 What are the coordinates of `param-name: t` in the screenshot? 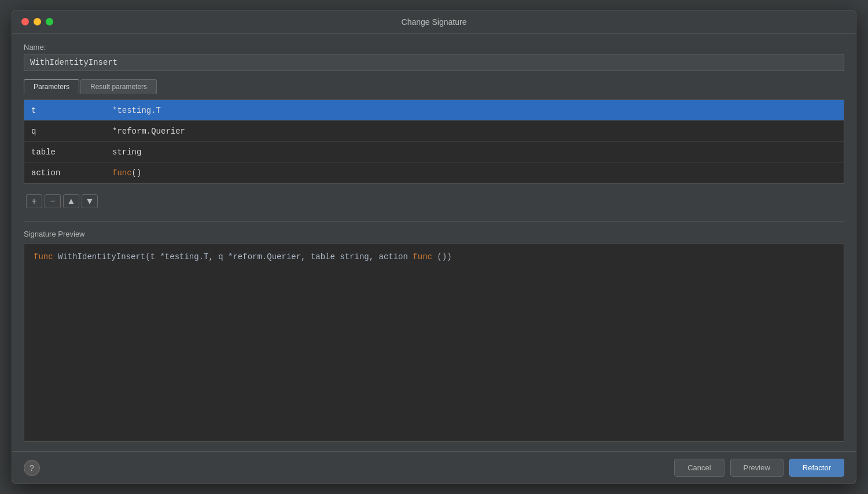 It's located at (54, 110).